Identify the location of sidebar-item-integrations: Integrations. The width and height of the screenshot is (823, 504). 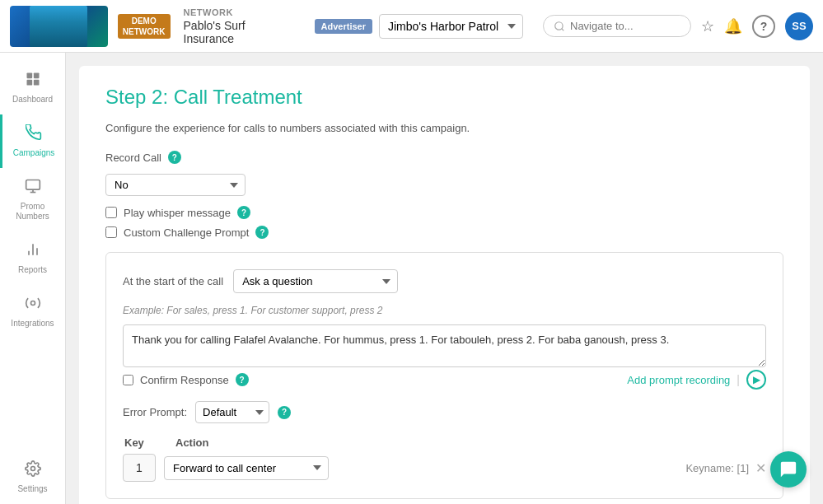
(33, 311).